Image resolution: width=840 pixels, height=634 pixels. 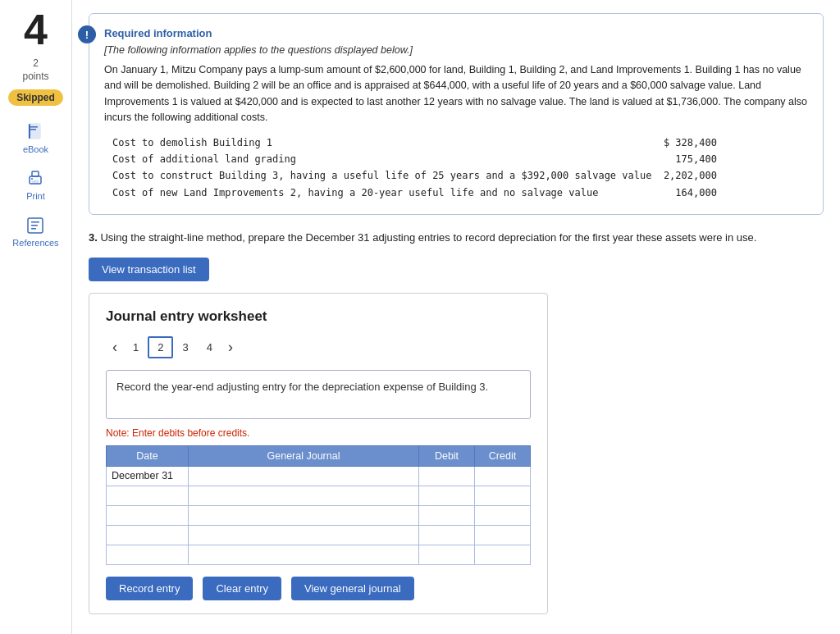 What do you see at coordinates (242, 589) in the screenshot?
I see `clear-entry-button: Clear entry` at bounding box center [242, 589].